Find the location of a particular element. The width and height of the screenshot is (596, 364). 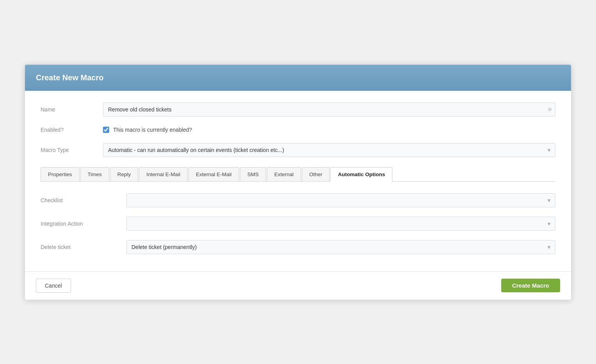

tab-times: Times is located at coordinates (95, 174).